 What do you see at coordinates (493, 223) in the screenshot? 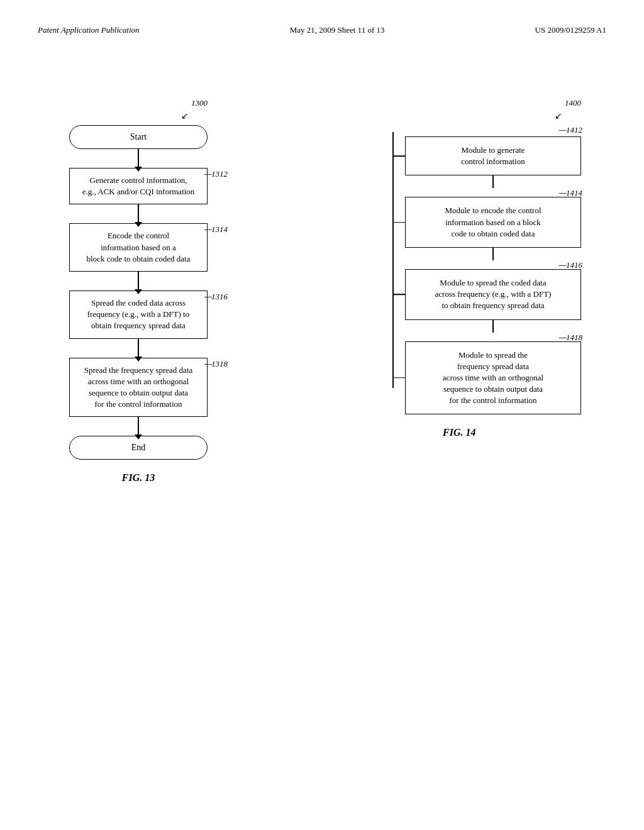
I see `module-1414-wrapper: Module to encode the controlinformation …` at bounding box center [493, 223].